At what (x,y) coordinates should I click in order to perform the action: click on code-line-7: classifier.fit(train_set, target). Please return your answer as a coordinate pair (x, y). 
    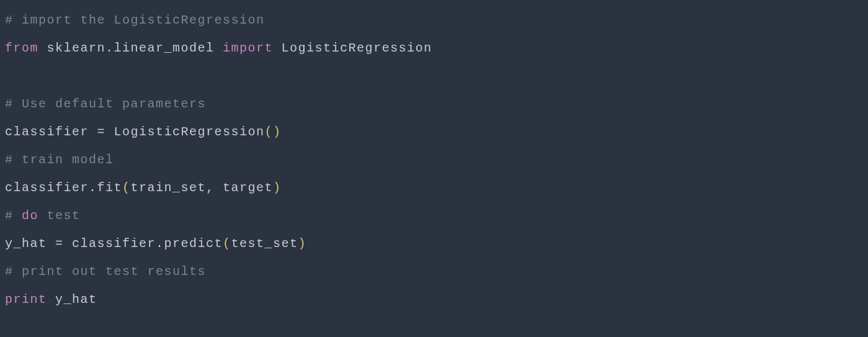
    Looking at the image, I should click on (434, 187).